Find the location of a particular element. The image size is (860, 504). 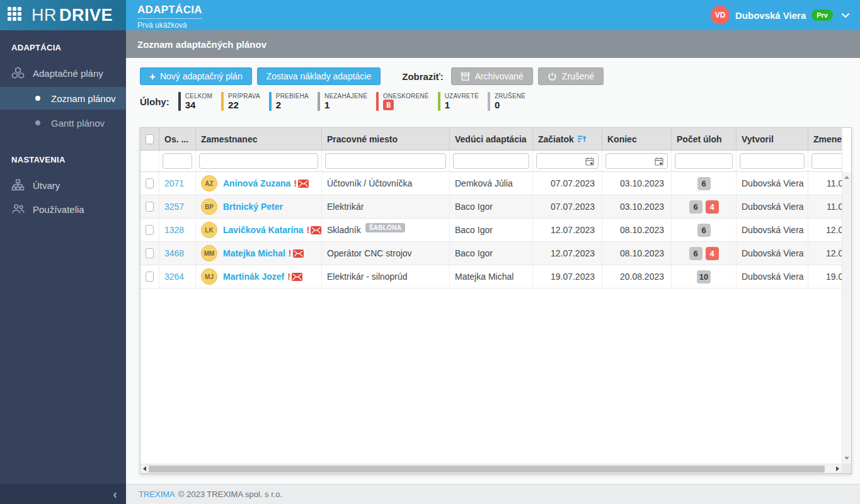

cell-personal-number: 3264 is located at coordinates (178, 277).